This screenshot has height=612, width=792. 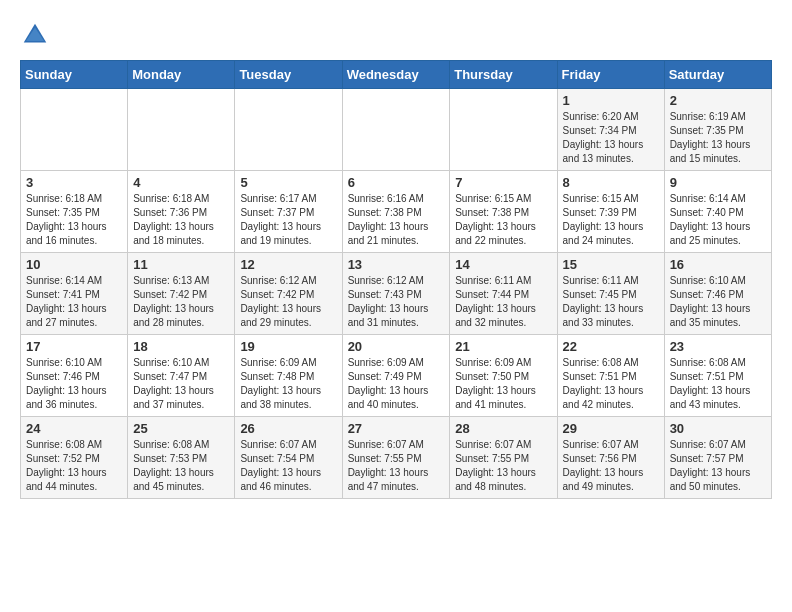 What do you see at coordinates (610, 130) in the screenshot?
I see `calendar-cell: 1Sunrise: 6:20 AMSunset: 7:34 PMDaylight…` at bounding box center [610, 130].